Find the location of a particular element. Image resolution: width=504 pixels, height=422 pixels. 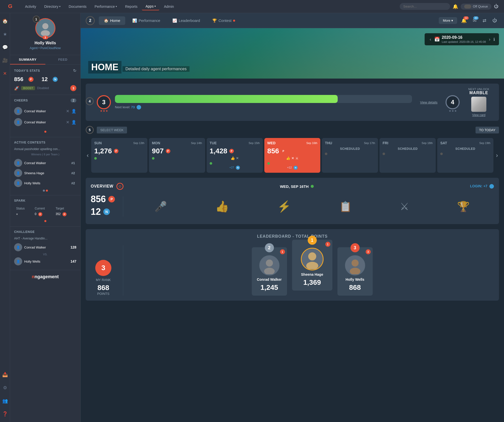

todays-stats-section: TODAY'S STATS ↻ 856 P 12 N 🚀 BOOST Disab… is located at coordinates (45, 80).